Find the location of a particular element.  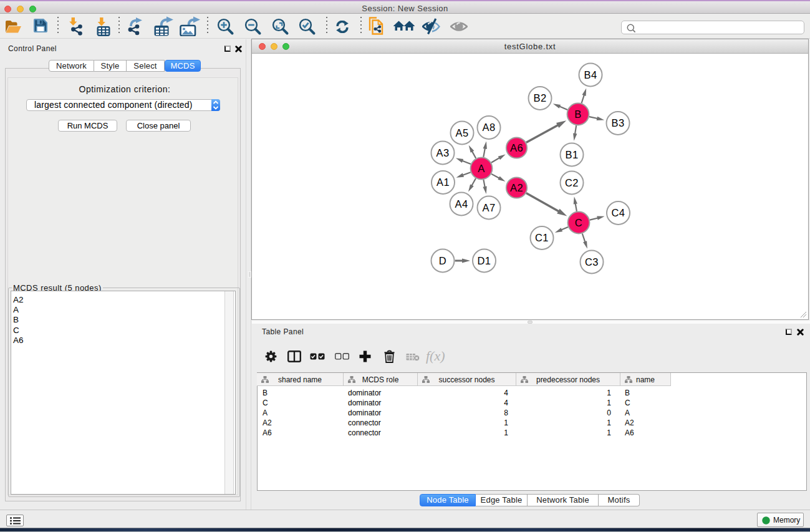

svg-text: B2 is located at coordinates (540, 98).